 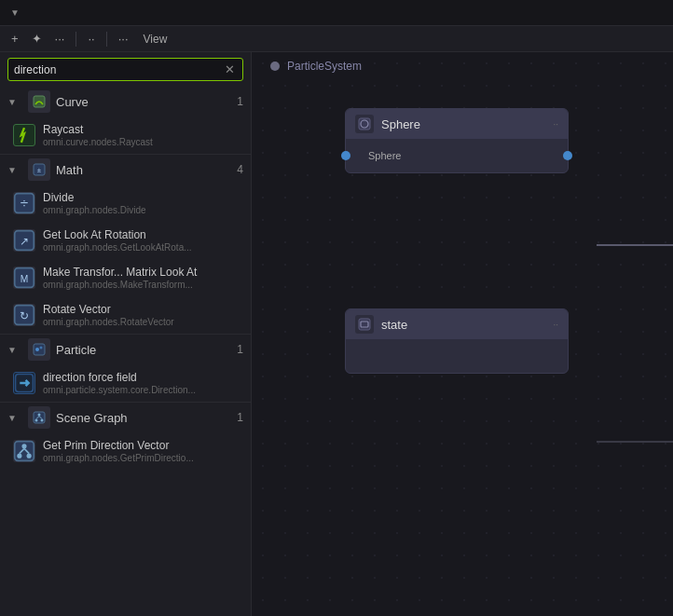 What do you see at coordinates (240, 418) in the screenshot?
I see `category-scene-graph-count: 1` at bounding box center [240, 418].